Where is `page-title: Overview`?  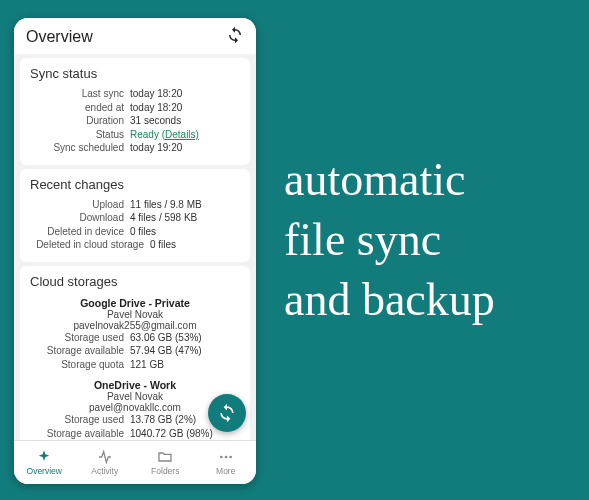
page-title: Overview is located at coordinates (60, 37).